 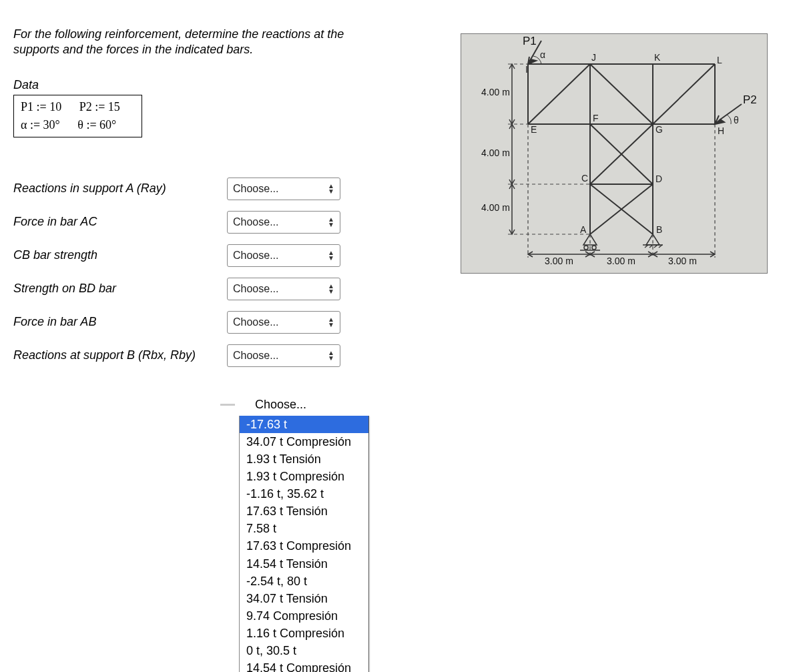 I want to click on data-heading: Data, so click(x=200, y=85).